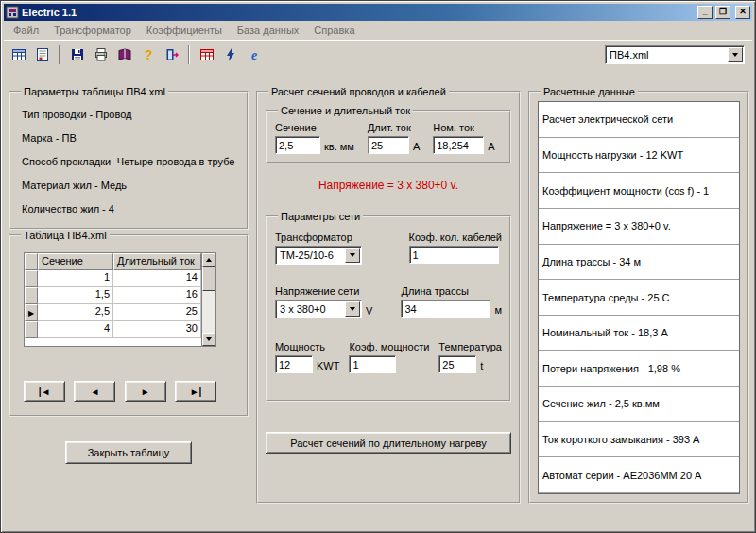  What do you see at coordinates (393, 128) in the screenshot?
I see `long-current-label: Длит. ток` at bounding box center [393, 128].